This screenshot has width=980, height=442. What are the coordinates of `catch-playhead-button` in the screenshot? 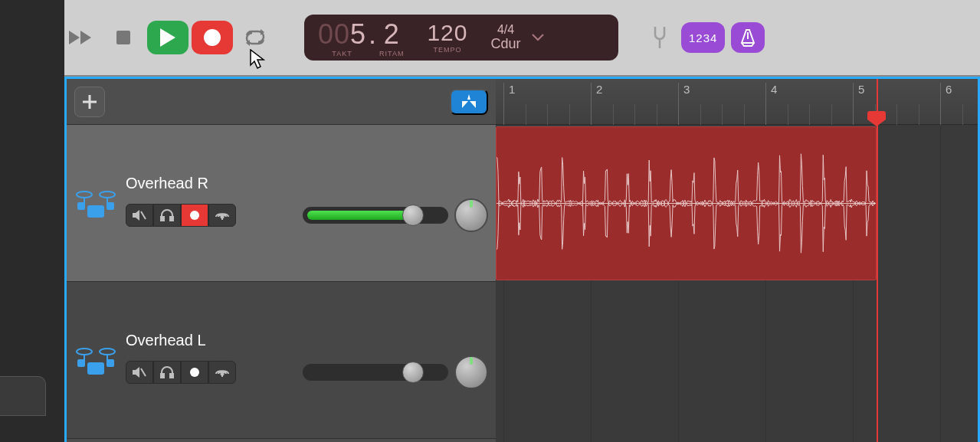 It's located at (469, 102).